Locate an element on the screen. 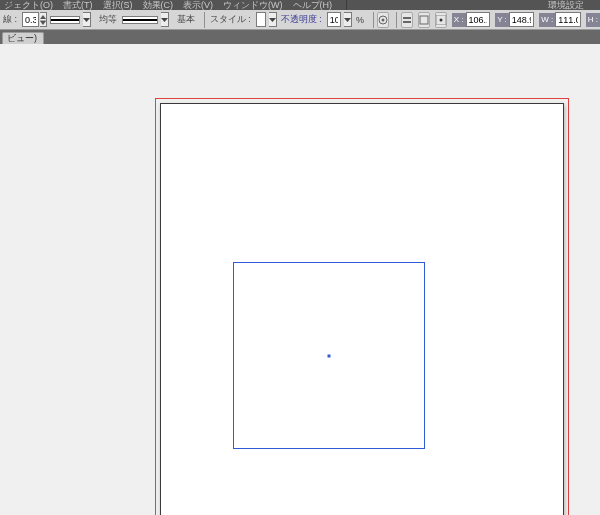 The width and height of the screenshot is (600, 515). menubar-divider is located at coordinates (346, 5).